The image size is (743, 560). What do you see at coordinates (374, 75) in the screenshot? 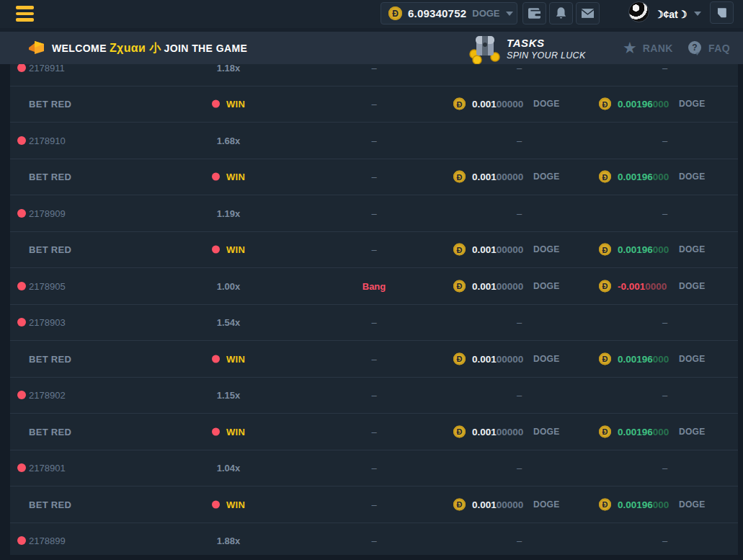
I see `game-row: 21789111.18x–––` at bounding box center [374, 75].